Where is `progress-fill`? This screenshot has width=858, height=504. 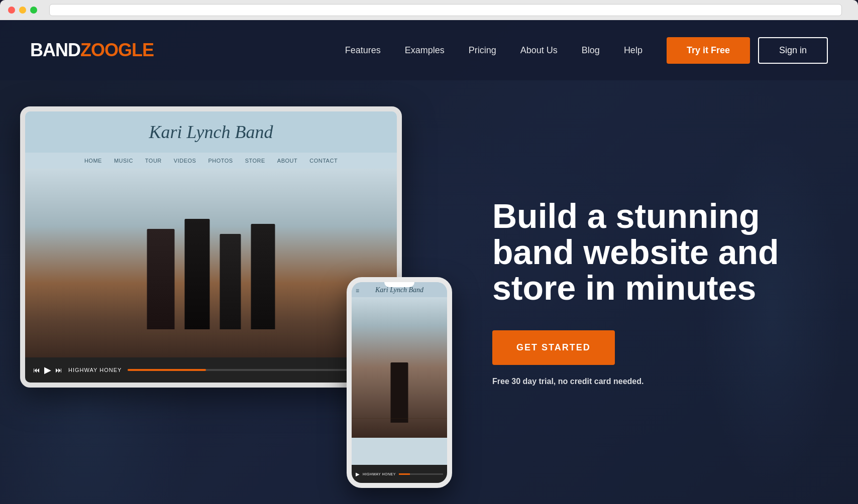 progress-fill is located at coordinates (167, 370).